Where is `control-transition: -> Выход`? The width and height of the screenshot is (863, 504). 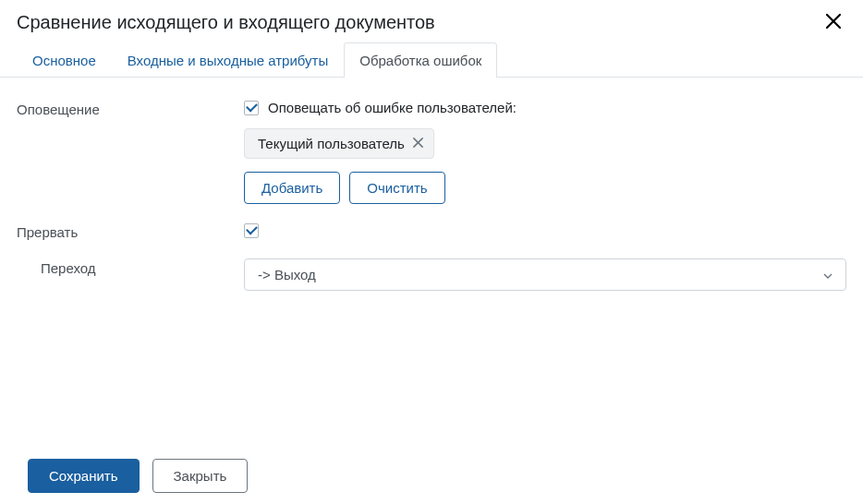
control-transition: -> Выход is located at coordinates (545, 275).